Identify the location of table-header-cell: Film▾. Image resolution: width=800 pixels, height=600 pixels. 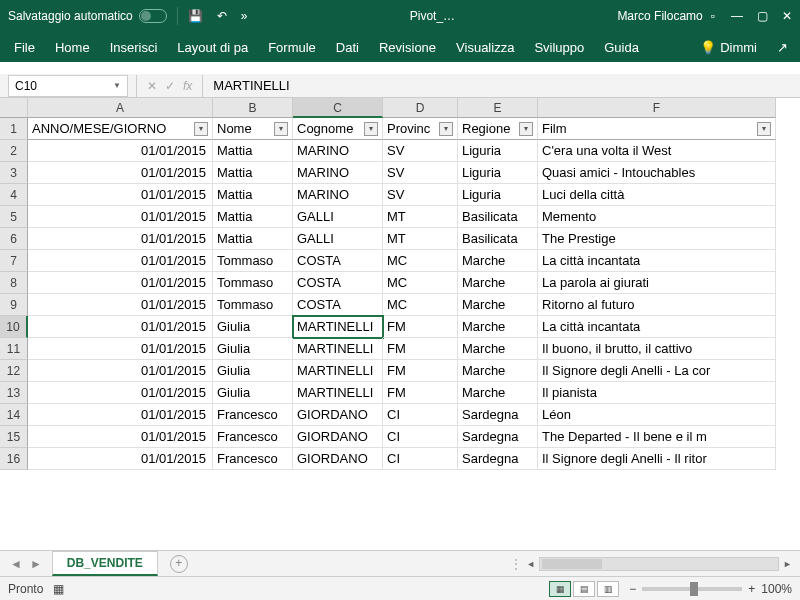
(657, 129).